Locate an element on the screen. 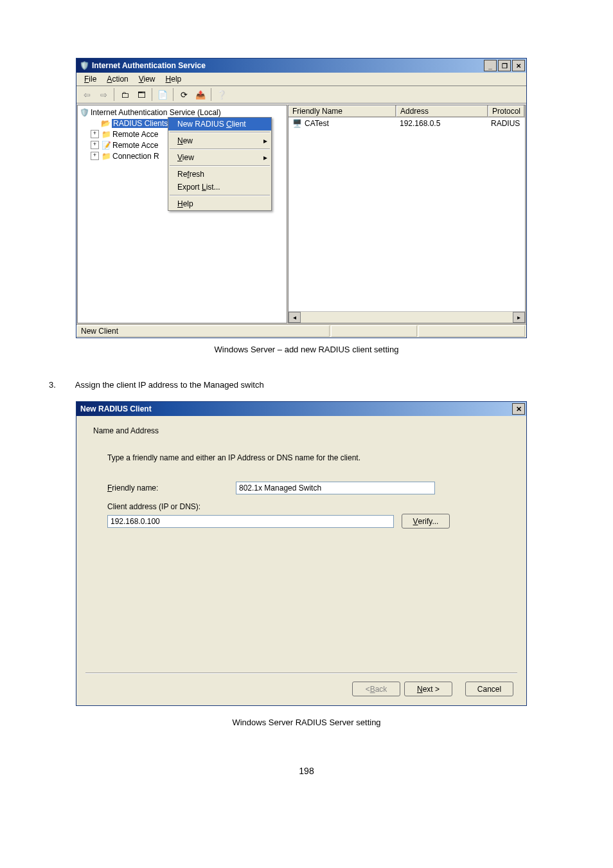 This screenshot has height=868, width=613. context-menu: New RADIUS Client New ▸ View ▸ Refresh E… is located at coordinates (220, 164).